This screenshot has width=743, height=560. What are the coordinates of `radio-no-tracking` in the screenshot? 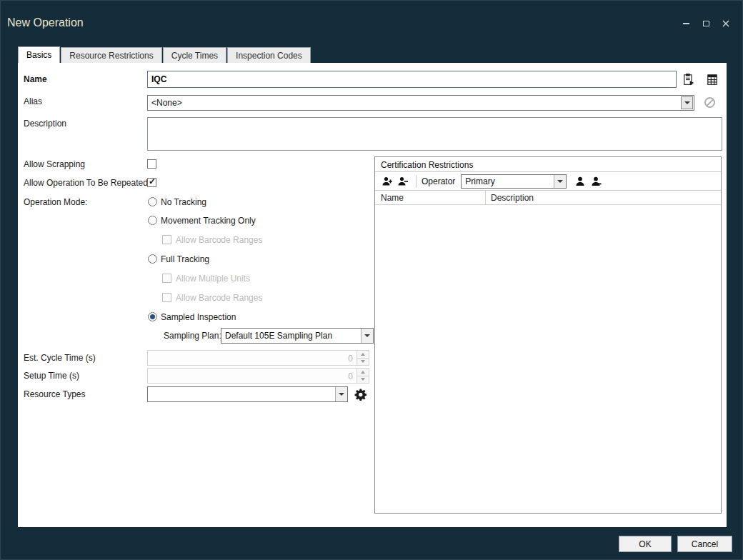 It's located at (153, 201).